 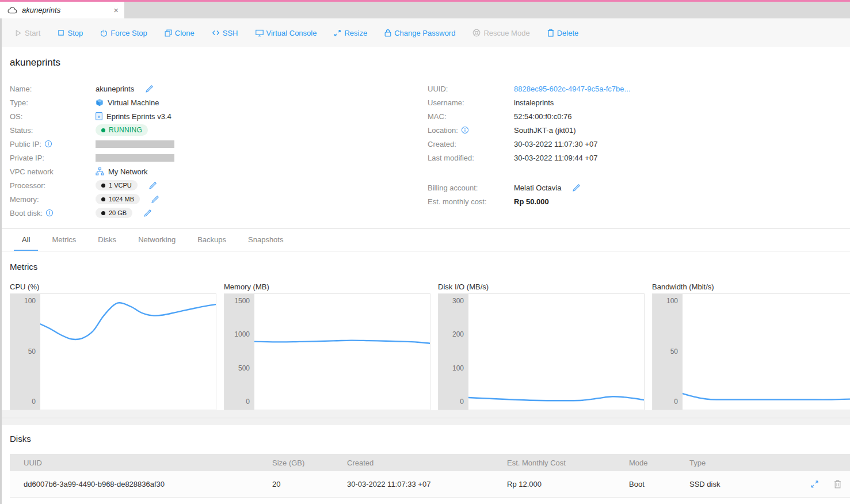 What do you see at coordinates (225, 33) in the screenshot?
I see `ssh-button: SSH` at bounding box center [225, 33].